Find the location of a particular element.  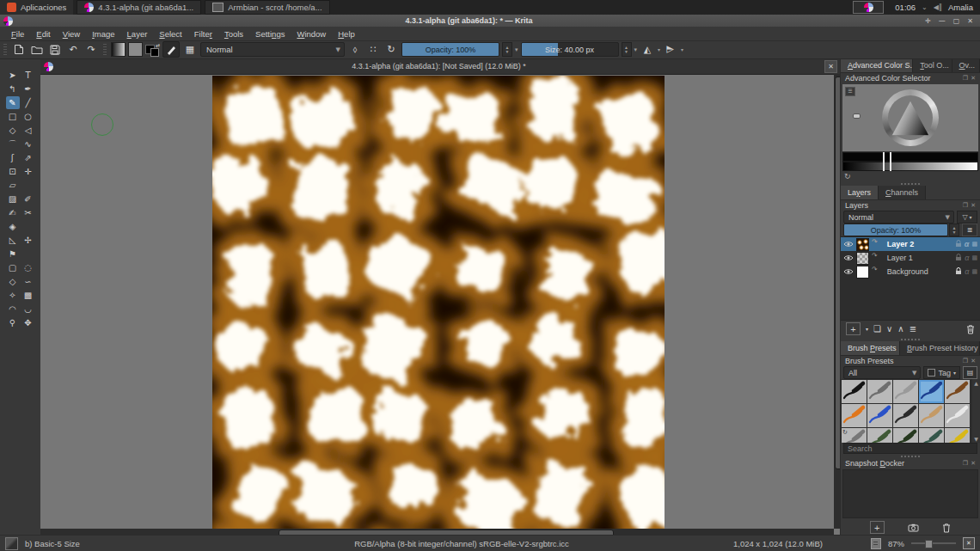

zoom-percentage: 87% is located at coordinates (896, 543).